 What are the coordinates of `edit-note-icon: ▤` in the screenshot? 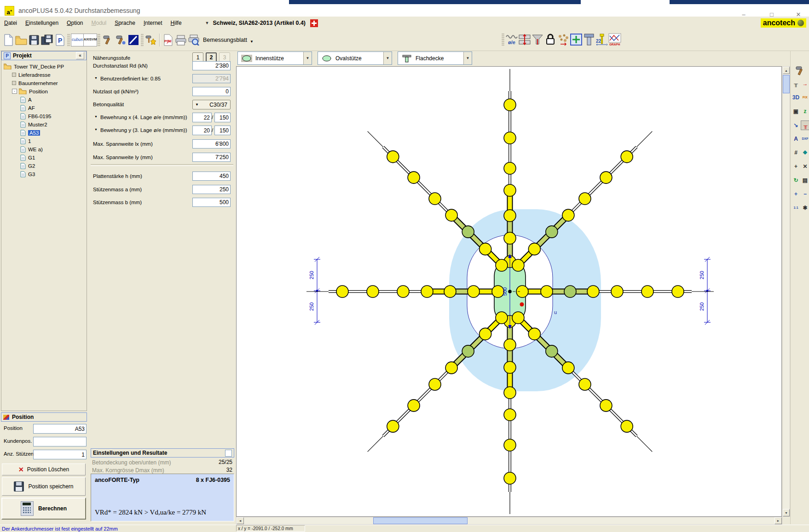 It's located at (805, 180).